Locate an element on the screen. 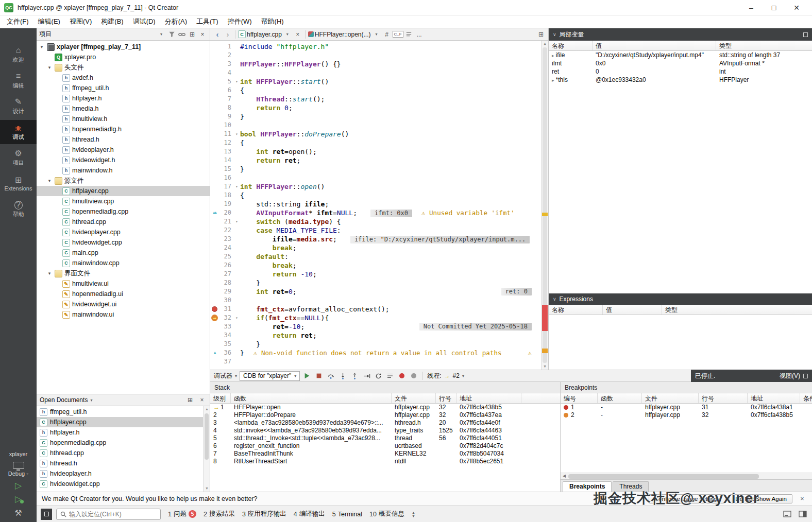  tree-item: hhmedia.h is located at coordinates (123, 109).